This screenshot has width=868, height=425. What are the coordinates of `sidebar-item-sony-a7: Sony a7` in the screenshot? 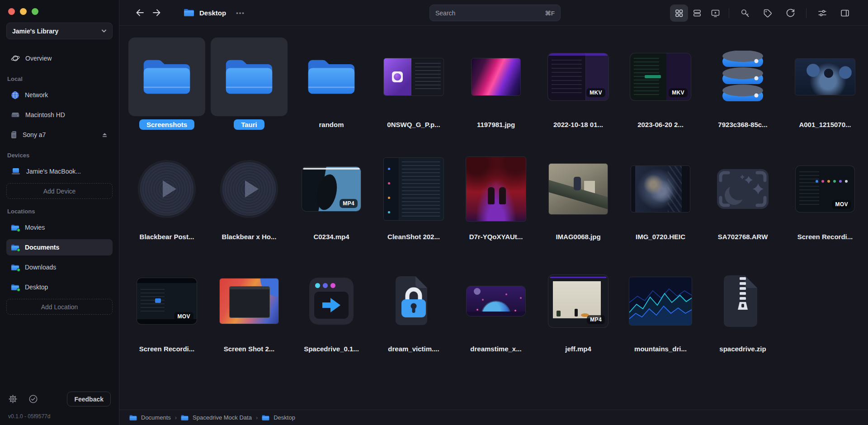 It's located at (60, 135).